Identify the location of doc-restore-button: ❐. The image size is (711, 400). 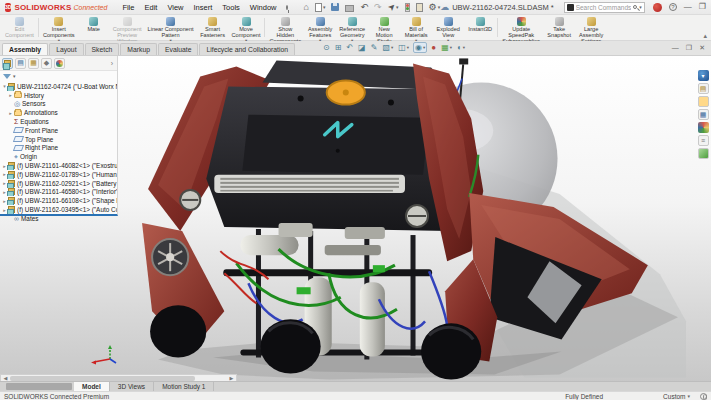
(689, 48).